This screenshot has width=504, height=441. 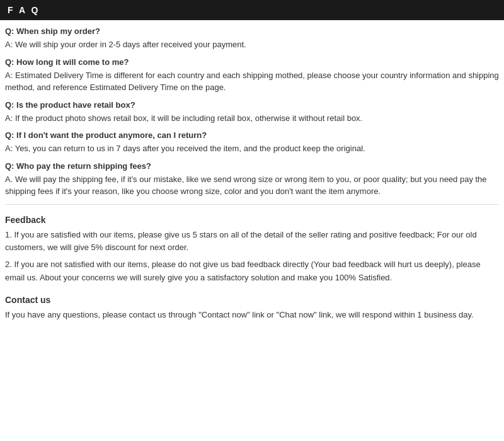 What do you see at coordinates (252, 39) in the screenshot?
I see `faq-item-1: Q: When ship my order? A: We will ship y…` at bounding box center [252, 39].